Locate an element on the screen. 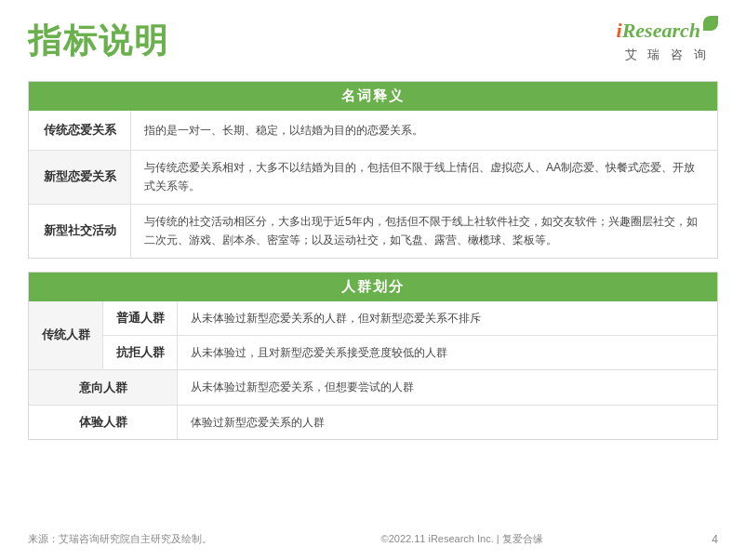 The width and height of the screenshot is (746, 560). definitions-header: 名词释义 is located at coordinates (373, 97).